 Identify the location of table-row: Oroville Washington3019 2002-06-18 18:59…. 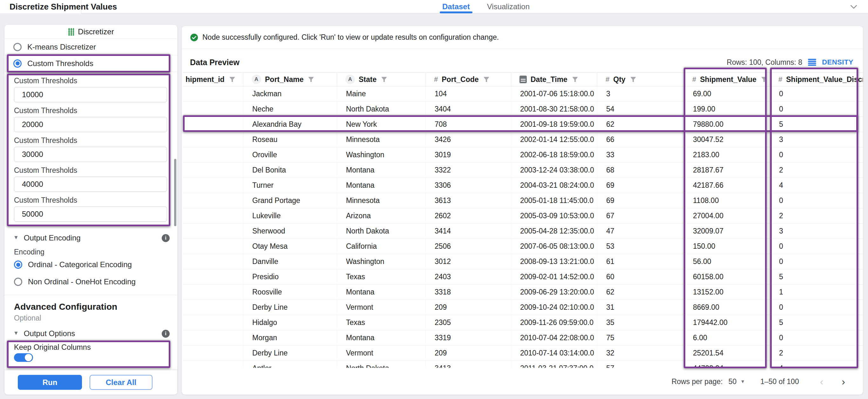
(523, 155).